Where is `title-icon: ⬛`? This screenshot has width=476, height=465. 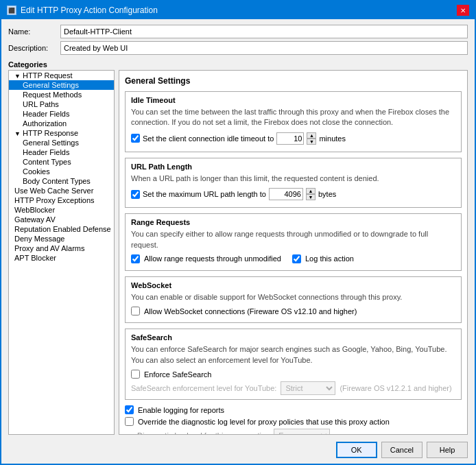 title-icon: ⬛ is located at coordinates (12, 10).